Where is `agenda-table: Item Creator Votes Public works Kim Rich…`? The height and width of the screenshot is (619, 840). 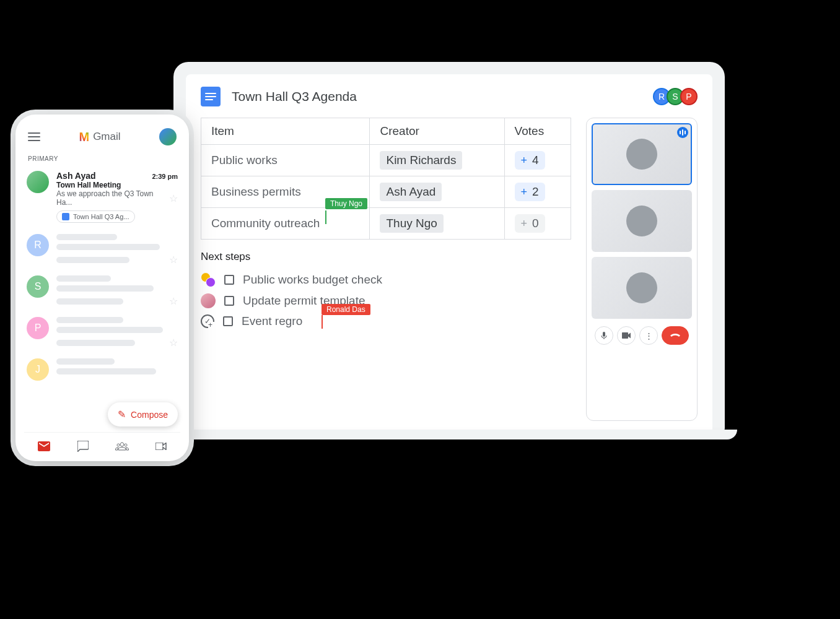
agenda-table: Item Creator Votes Public works Kim Rich… is located at coordinates (386, 178).